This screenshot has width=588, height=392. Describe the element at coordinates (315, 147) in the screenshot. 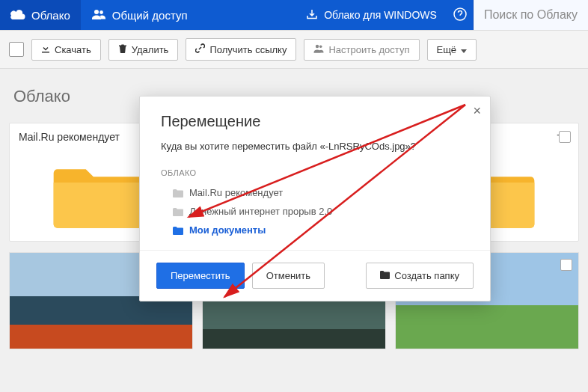

I see `modal-description: Куда вы хотите переместить файл «-LnRSRy…` at that location.